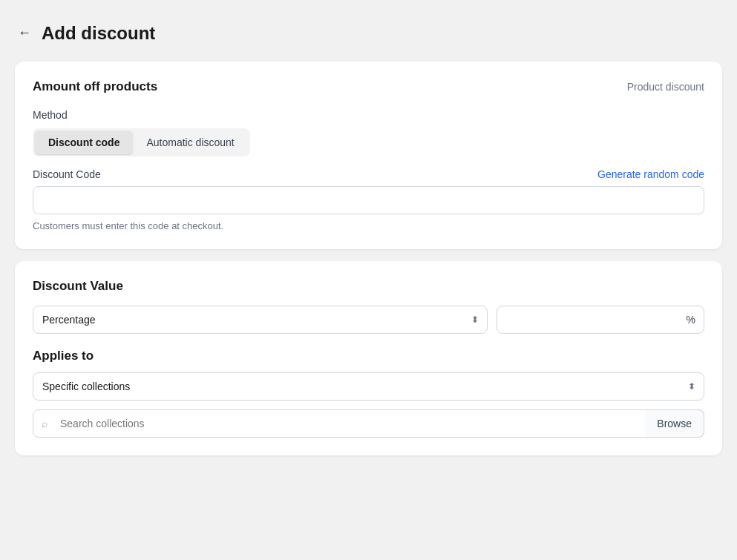  What do you see at coordinates (141, 142) in the screenshot?
I see `method-toggle-group: Discount code Automatic discount` at bounding box center [141, 142].